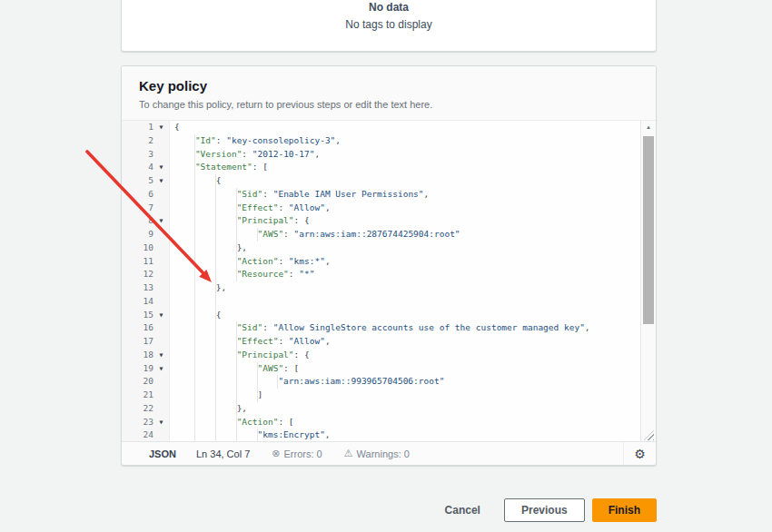  I want to click on line-number: 10, so click(138, 249).